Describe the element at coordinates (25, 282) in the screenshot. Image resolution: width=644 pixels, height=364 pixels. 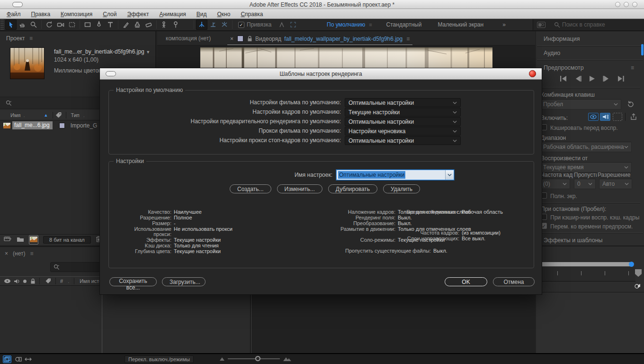
I see `solo-icon` at that location.